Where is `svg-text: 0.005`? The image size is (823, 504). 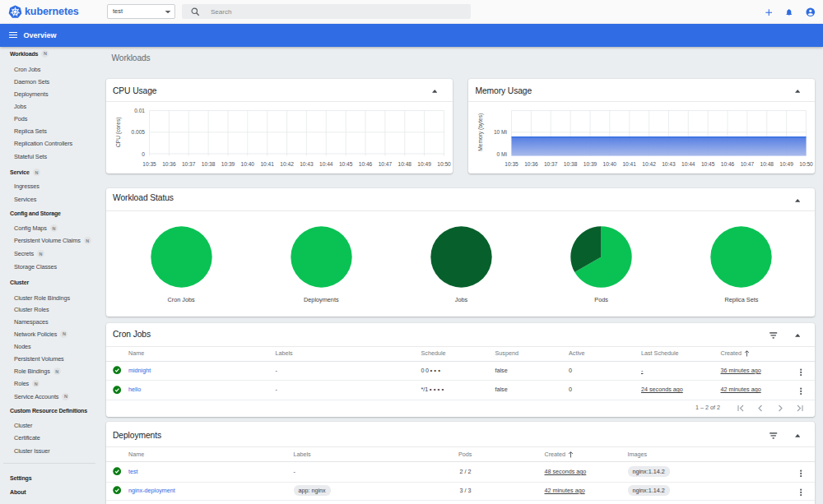
svg-text: 0.005 is located at coordinates (138, 132).